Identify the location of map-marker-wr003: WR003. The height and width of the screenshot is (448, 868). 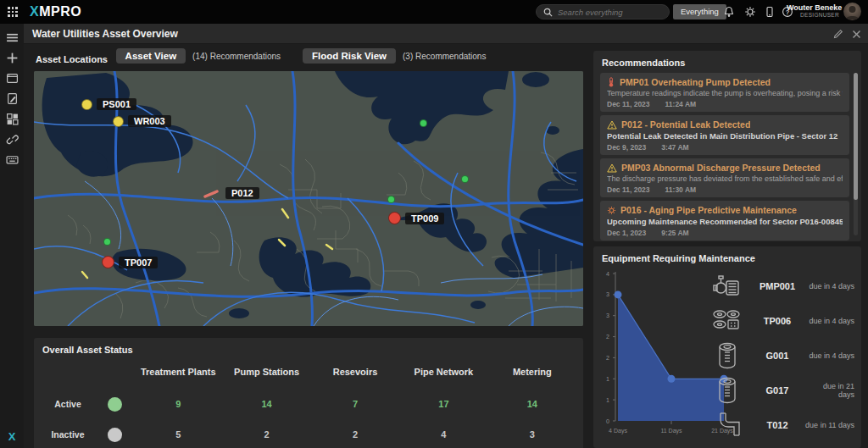
(142, 121).